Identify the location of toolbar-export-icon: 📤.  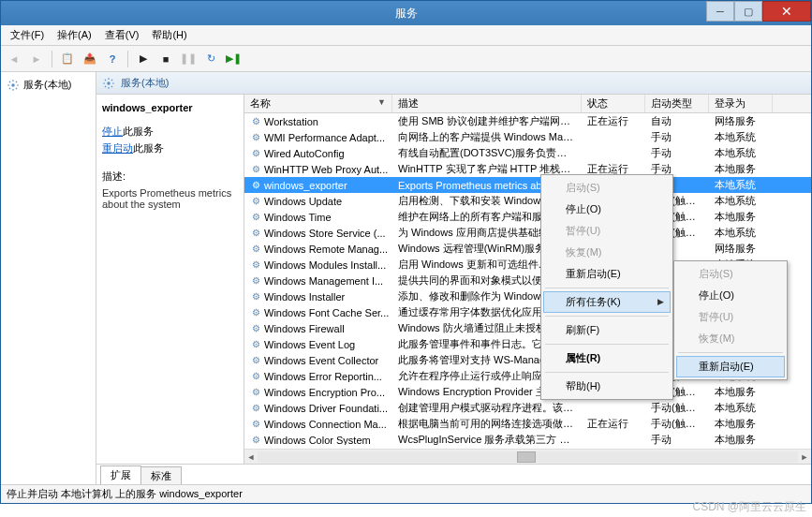
(90, 59).